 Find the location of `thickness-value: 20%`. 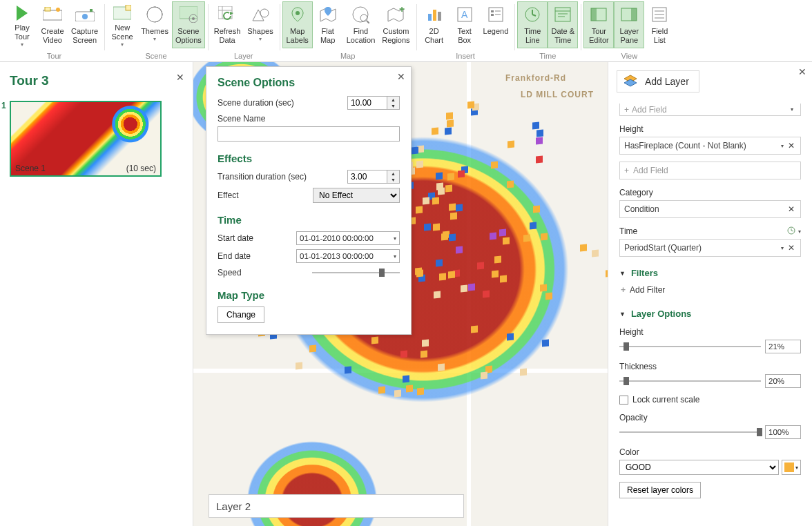

thickness-value: 20% is located at coordinates (783, 381).